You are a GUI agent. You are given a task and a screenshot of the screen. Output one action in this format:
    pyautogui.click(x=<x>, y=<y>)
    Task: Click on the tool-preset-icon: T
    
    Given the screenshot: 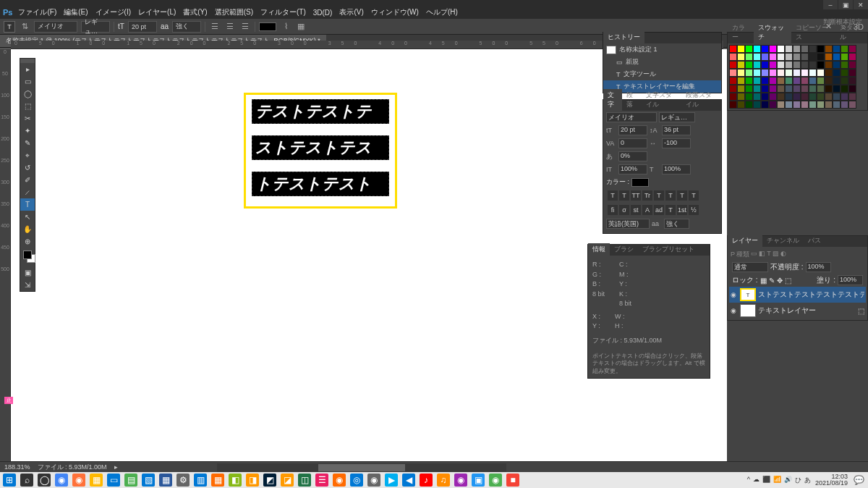 What is the action you would take?
    pyautogui.click(x=9, y=27)
    